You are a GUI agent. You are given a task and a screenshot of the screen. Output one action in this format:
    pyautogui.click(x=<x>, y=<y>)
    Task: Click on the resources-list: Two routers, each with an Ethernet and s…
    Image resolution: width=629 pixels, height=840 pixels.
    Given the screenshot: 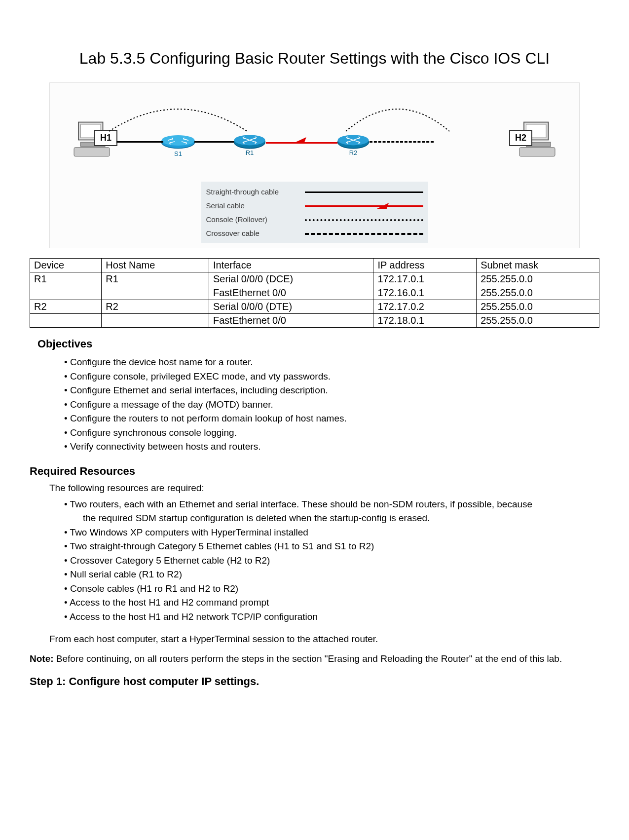 What is the action you would take?
    pyautogui.click(x=332, y=561)
    